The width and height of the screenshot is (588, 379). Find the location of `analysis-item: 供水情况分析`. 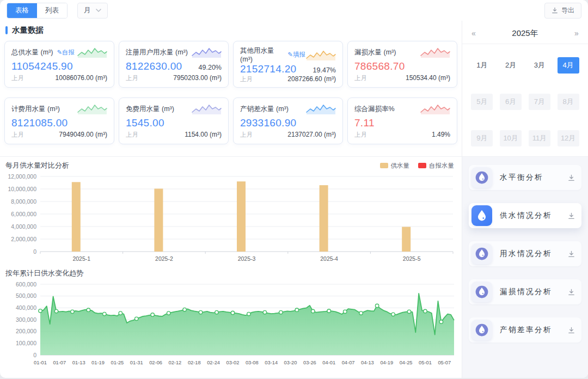

analysis-item: 供水情况分析 is located at coordinates (525, 216).